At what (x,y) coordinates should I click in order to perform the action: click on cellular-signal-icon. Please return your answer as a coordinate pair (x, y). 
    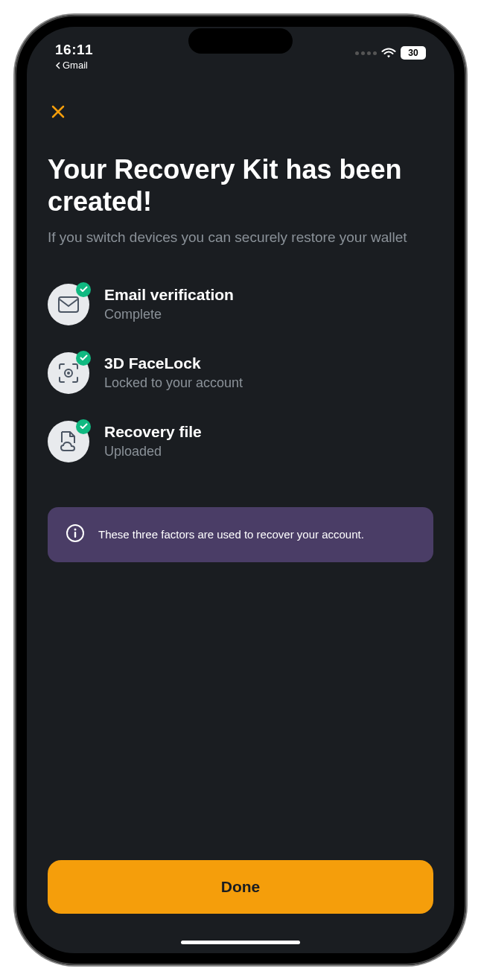
    Looking at the image, I should click on (366, 54).